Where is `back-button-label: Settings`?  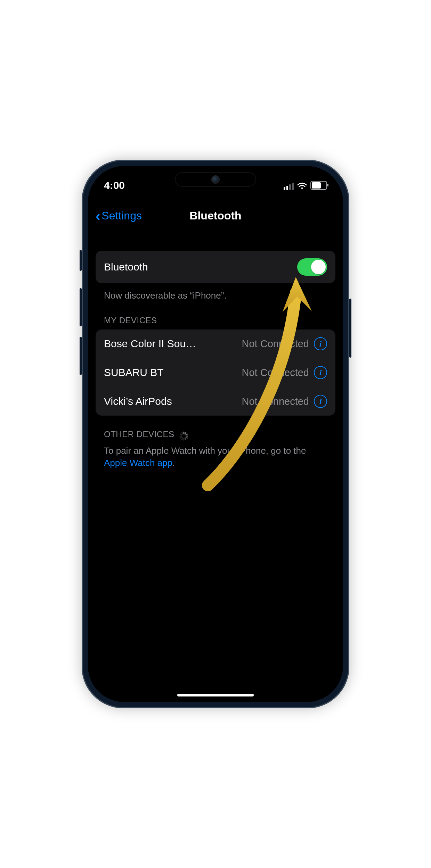
back-button-label: Settings is located at coordinates (122, 216).